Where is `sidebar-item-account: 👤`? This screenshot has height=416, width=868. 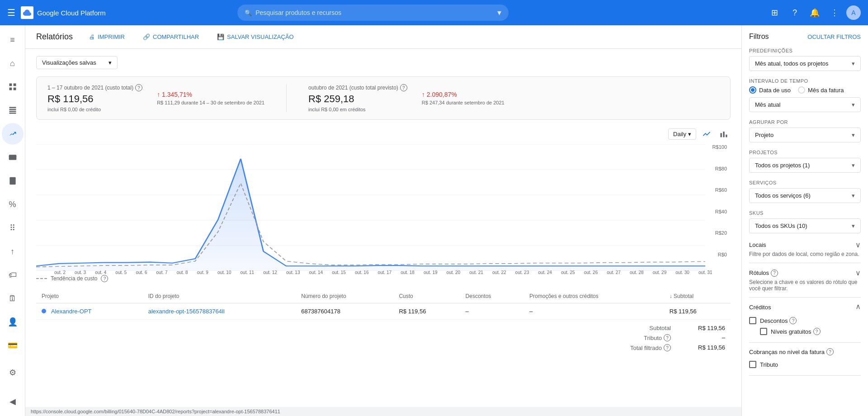
sidebar-item-account: 👤 is located at coordinates (13, 322).